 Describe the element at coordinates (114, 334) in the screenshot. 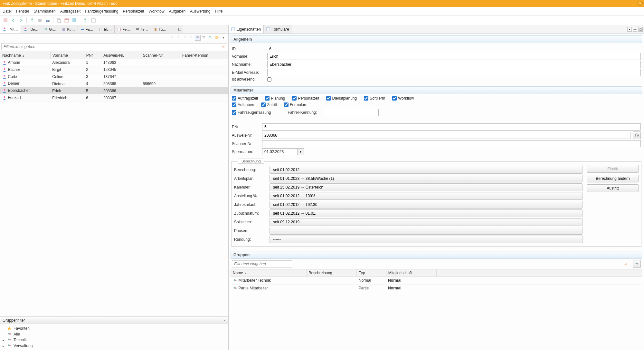

I see `tree-alle: Alle` at that location.